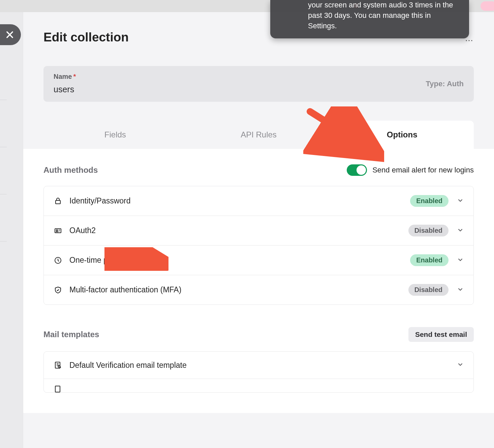  I want to click on system-tooltip: your screen and system audio 3 times in …, so click(370, 19).